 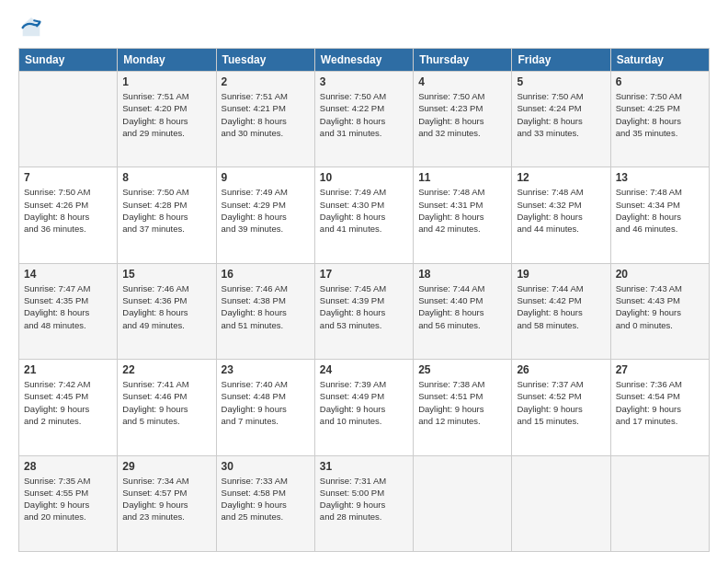 I want to click on day-number: 28, so click(x=68, y=466).